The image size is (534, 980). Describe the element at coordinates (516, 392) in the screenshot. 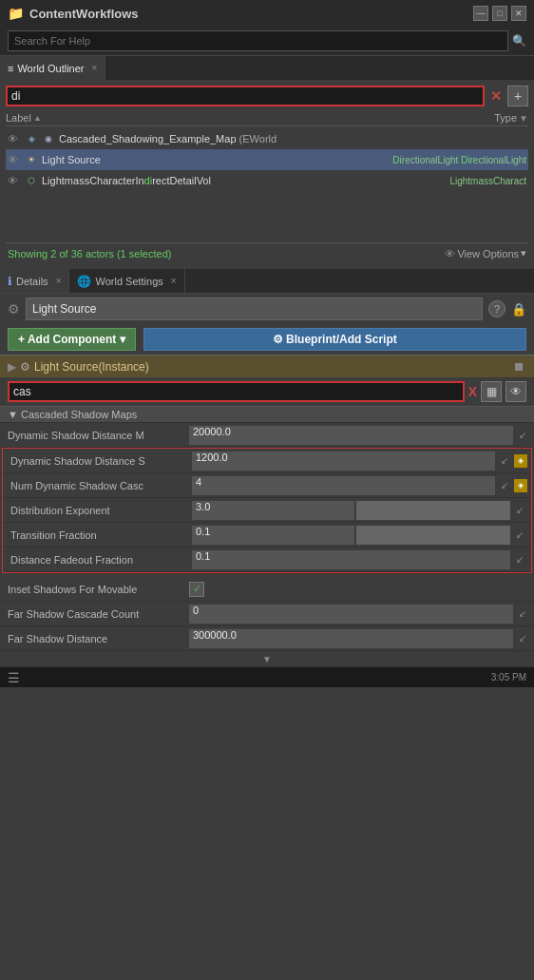

I see `filter-eye-button: 👁` at that location.